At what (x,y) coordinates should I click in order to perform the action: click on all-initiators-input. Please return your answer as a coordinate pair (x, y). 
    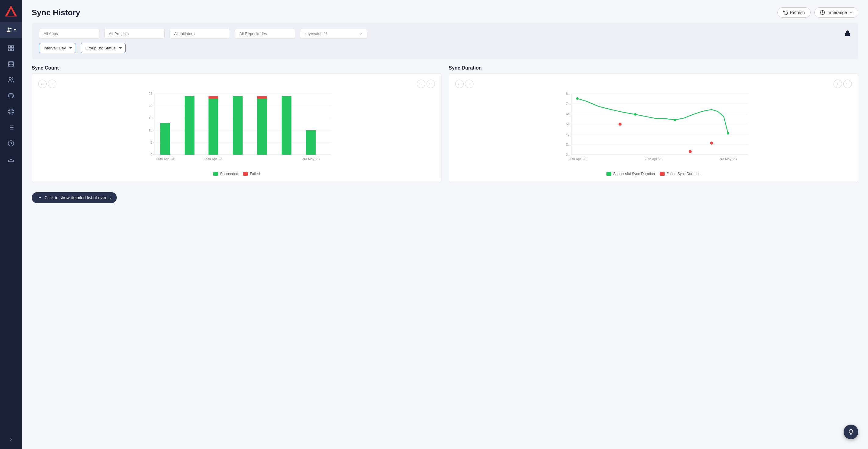
    Looking at the image, I should click on (199, 34).